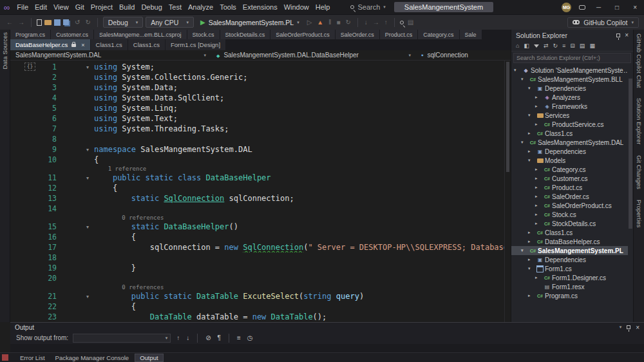  I want to click on tree-item-dependencies: ▾Dependencies, so click(572, 88).